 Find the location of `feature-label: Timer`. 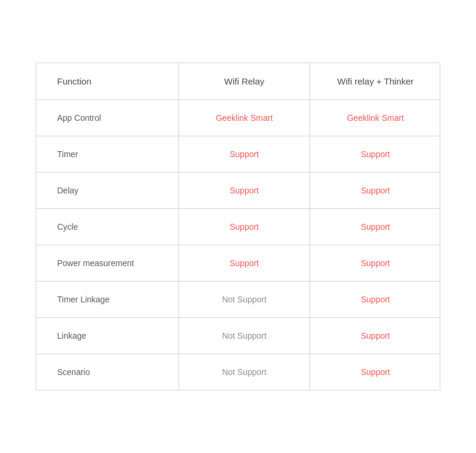

feature-label: Timer is located at coordinates (108, 154).